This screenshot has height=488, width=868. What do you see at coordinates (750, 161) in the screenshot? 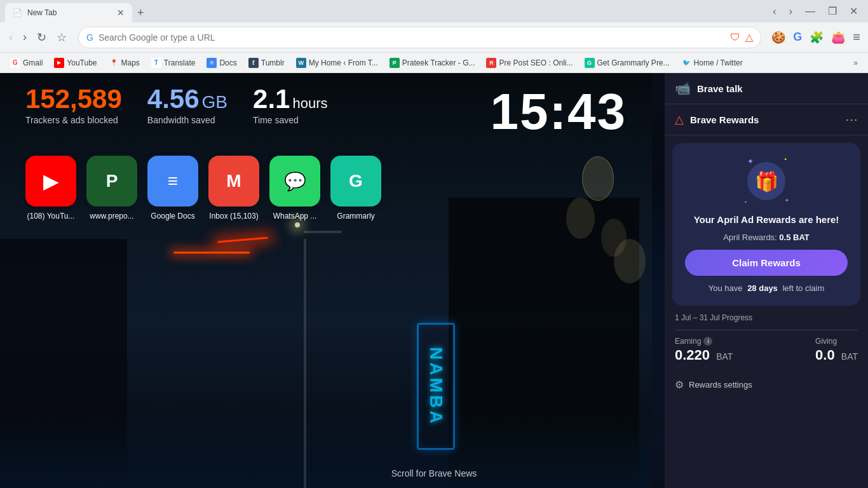
I see `sparkle-1: ✦` at bounding box center [750, 161].